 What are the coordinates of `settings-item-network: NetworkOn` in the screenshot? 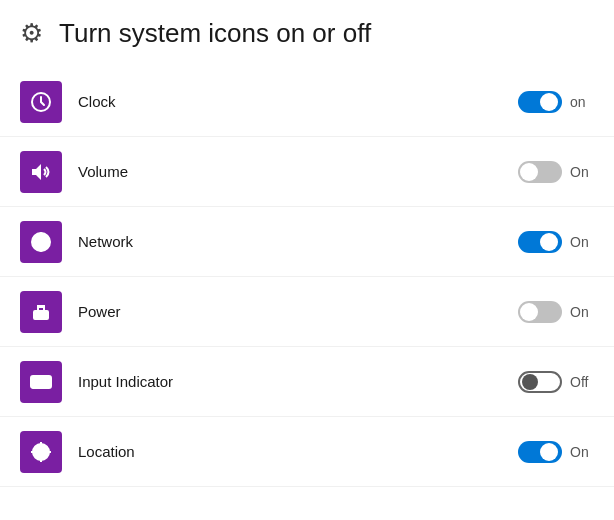 It's located at (307, 242).